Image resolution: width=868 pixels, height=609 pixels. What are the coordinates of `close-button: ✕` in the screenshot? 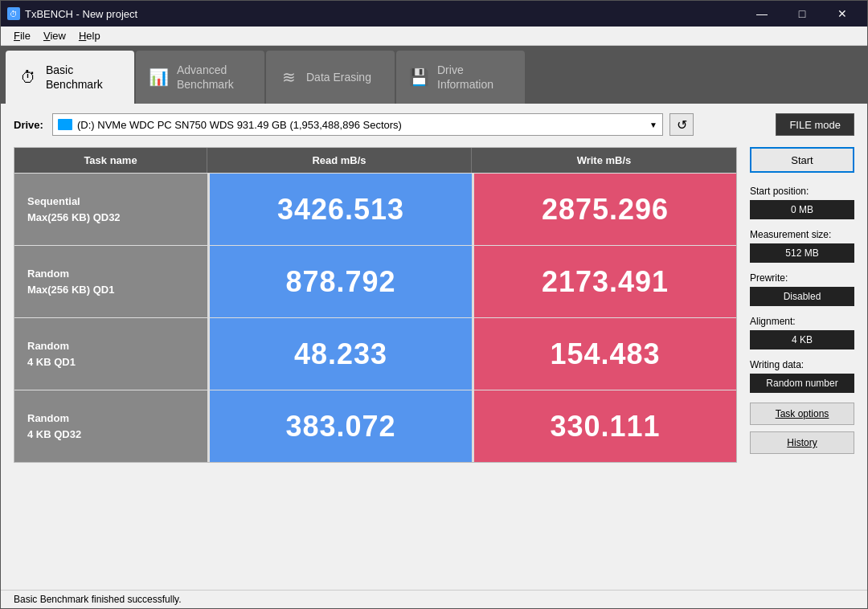 It's located at (842, 14).